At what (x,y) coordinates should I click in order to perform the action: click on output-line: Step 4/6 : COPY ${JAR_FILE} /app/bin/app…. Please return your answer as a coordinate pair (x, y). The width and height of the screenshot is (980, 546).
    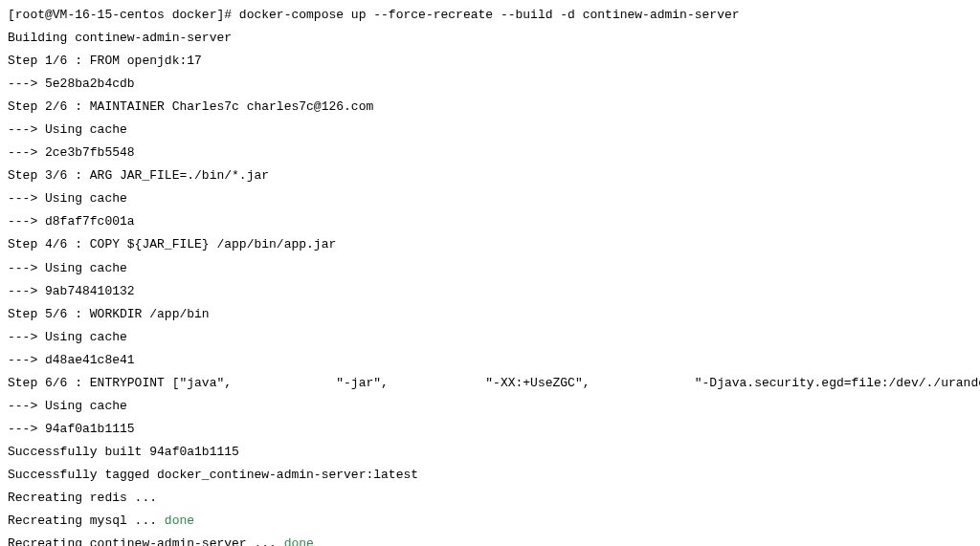
    Looking at the image, I should click on (490, 245).